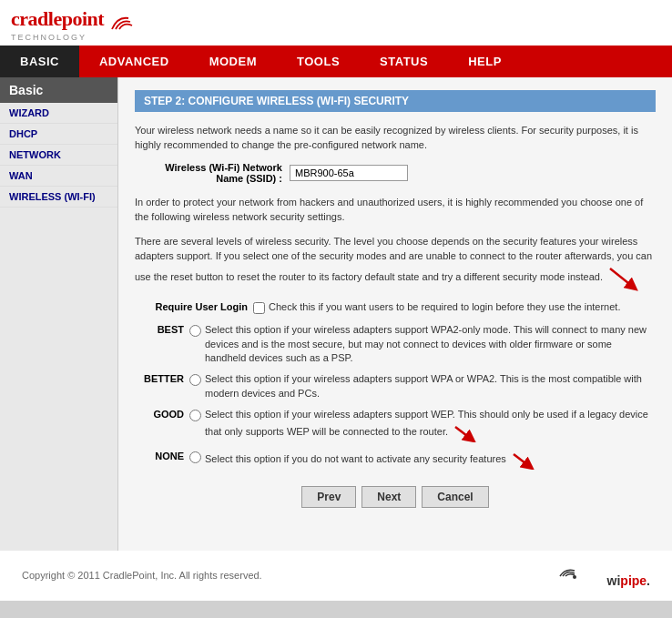 The image size is (672, 618). What do you see at coordinates (395, 173) in the screenshot?
I see `ssid-row: Wireless (Wi-Fi) NetworkName (SSID) :` at bounding box center [395, 173].